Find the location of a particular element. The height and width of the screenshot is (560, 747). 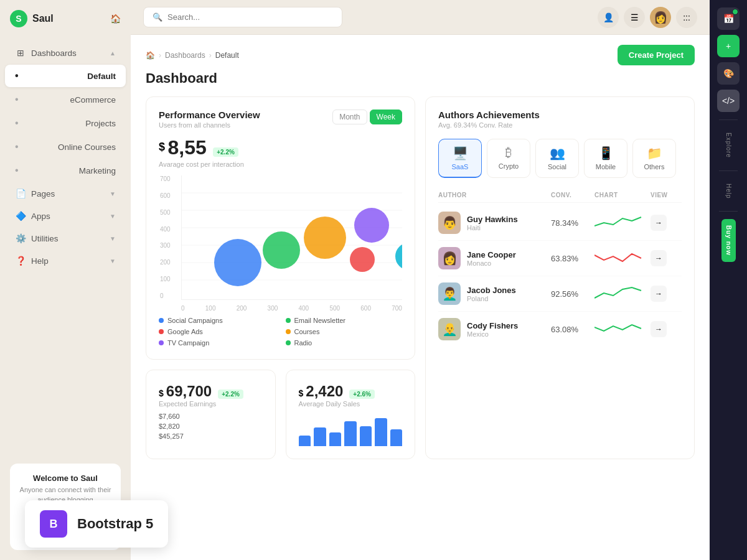

create-project-button: Create Project is located at coordinates (656, 55).